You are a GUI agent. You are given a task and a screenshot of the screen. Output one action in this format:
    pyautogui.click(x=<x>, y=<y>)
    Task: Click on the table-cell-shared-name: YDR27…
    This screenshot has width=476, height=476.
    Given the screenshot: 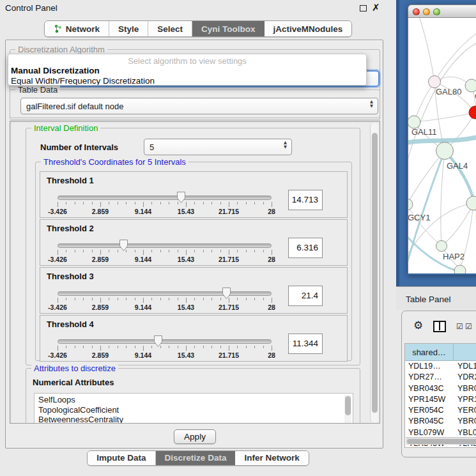 What is the action you would take?
    pyautogui.click(x=429, y=377)
    